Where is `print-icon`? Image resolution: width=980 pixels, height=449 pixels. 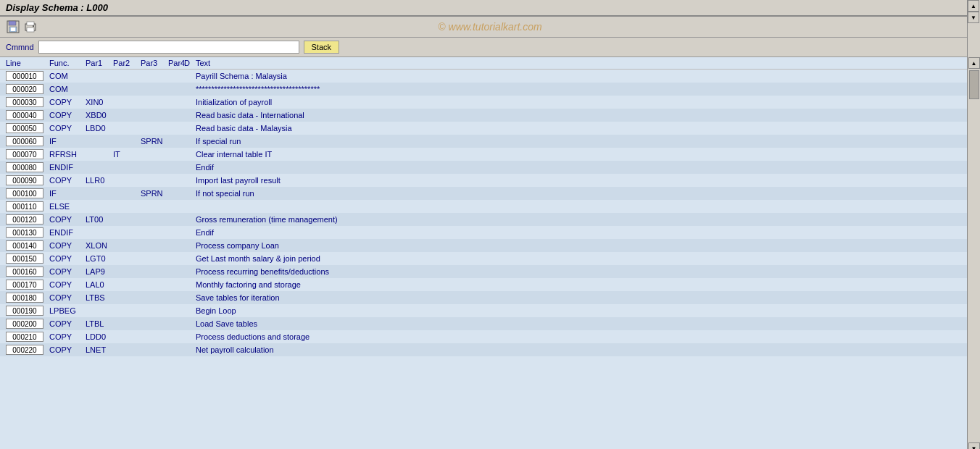
print-icon is located at coordinates (30, 27).